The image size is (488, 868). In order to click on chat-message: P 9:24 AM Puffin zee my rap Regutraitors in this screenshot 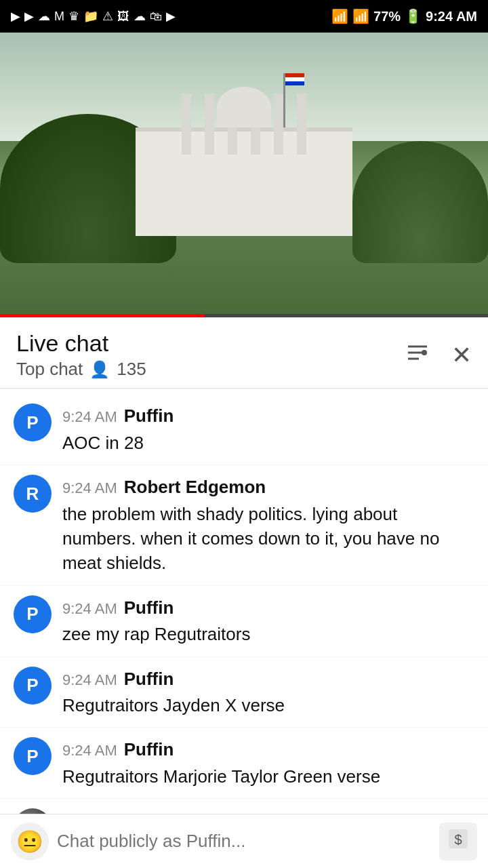, I will do `click(244, 621)`.